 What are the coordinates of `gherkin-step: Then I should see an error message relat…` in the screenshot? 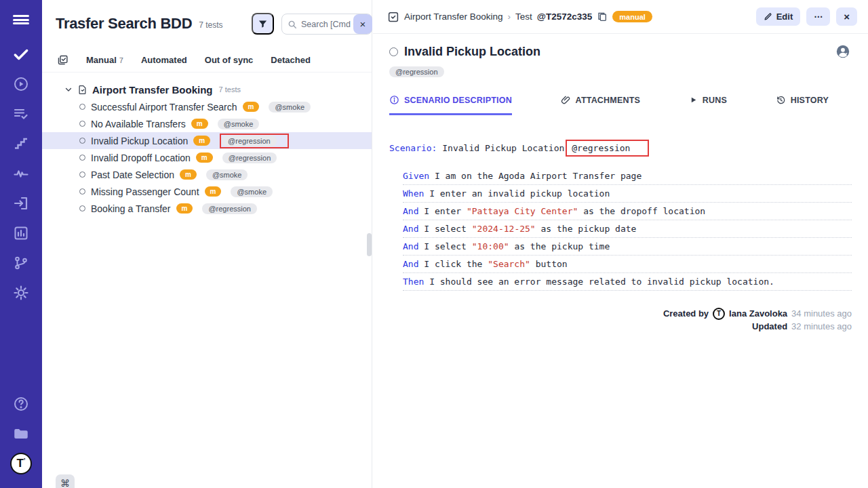 It's located at (627, 282).